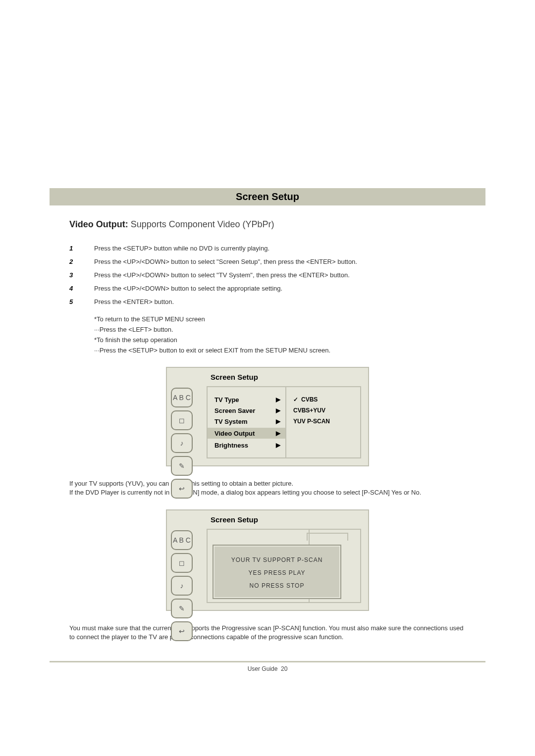 The image size is (535, 756). I want to click on osd-option: Brightness▶, so click(248, 445).